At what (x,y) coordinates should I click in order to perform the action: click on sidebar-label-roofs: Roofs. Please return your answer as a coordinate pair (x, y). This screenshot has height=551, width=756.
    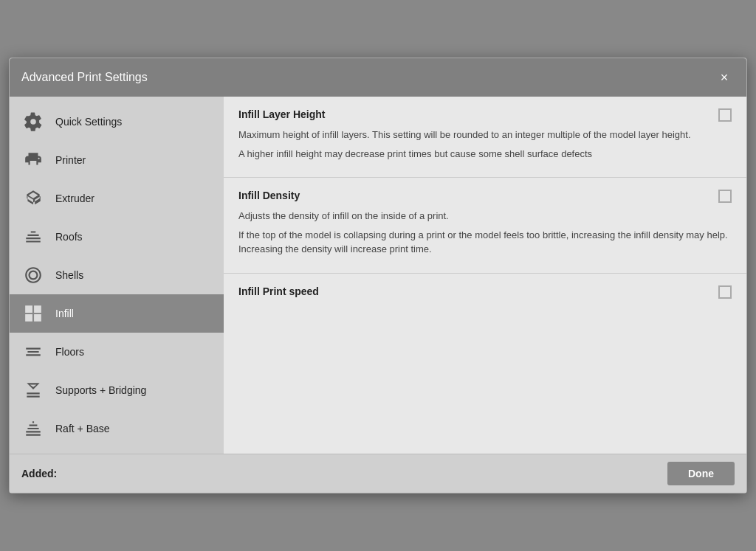
    Looking at the image, I should click on (69, 237).